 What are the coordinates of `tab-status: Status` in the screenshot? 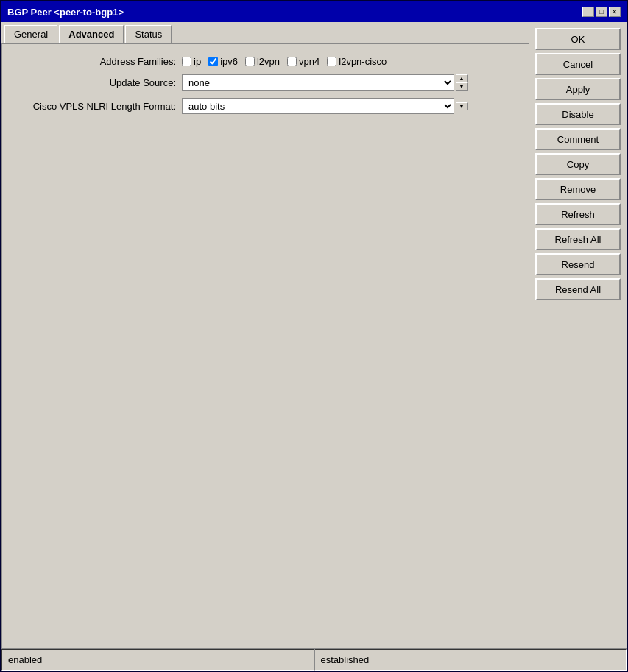 It's located at (149, 34).